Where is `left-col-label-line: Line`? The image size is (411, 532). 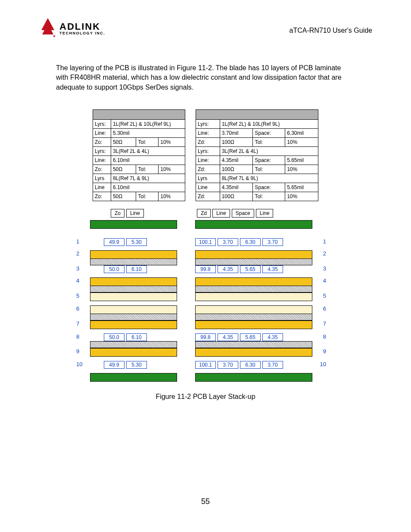
left-col-label-line: Line is located at coordinates (135, 213).